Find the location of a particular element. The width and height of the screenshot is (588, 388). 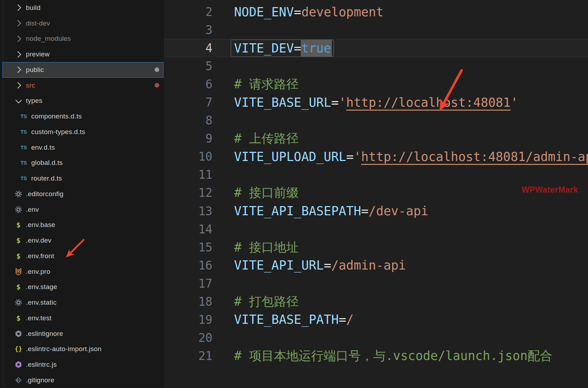

editor-line-7: 7 VITE_BASE_URL='http://localhost:48081' is located at coordinates (376, 102).